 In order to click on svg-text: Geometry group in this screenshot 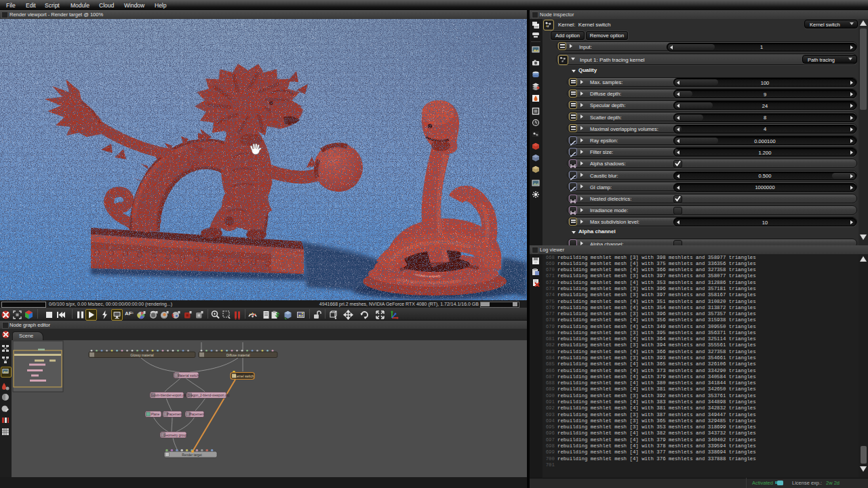, I will do `click(175, 435)`.